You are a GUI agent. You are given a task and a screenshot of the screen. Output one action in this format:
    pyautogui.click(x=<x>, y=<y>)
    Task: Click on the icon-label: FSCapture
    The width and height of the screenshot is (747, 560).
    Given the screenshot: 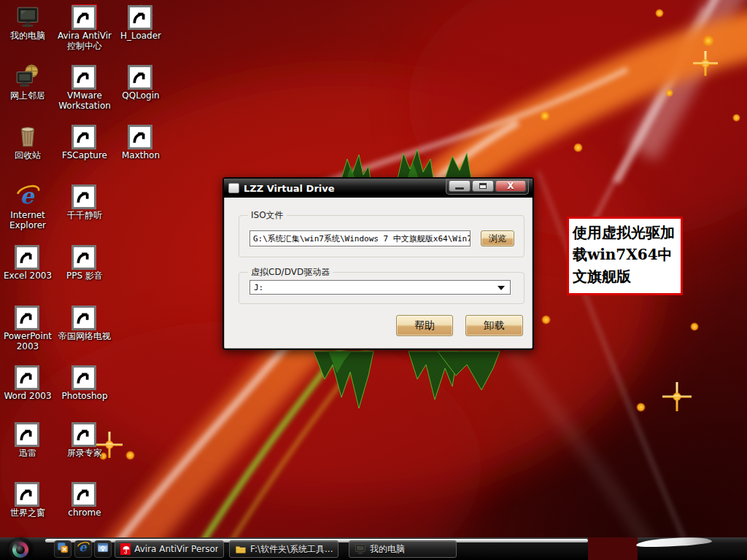 What is the action you would take?
    pyautogui.click(x=85, y=155)
    